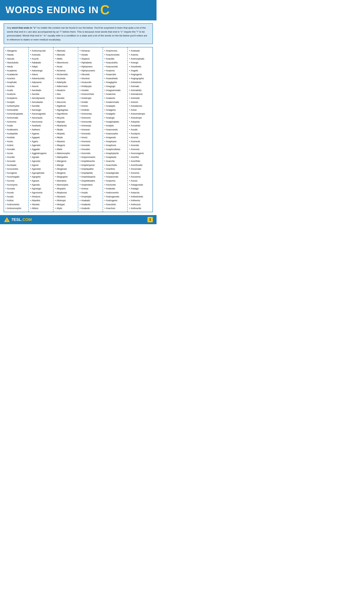 Image resolution: width=364 pixels, height=601 pixels. I want to click on list-item: •Anaerobic, so click(116, 75).